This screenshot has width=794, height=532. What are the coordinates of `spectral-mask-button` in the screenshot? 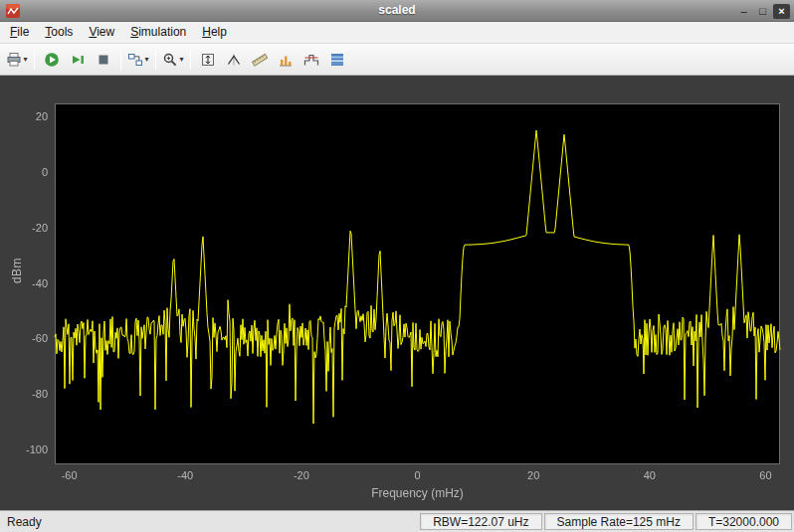 It's located at (311, 60).